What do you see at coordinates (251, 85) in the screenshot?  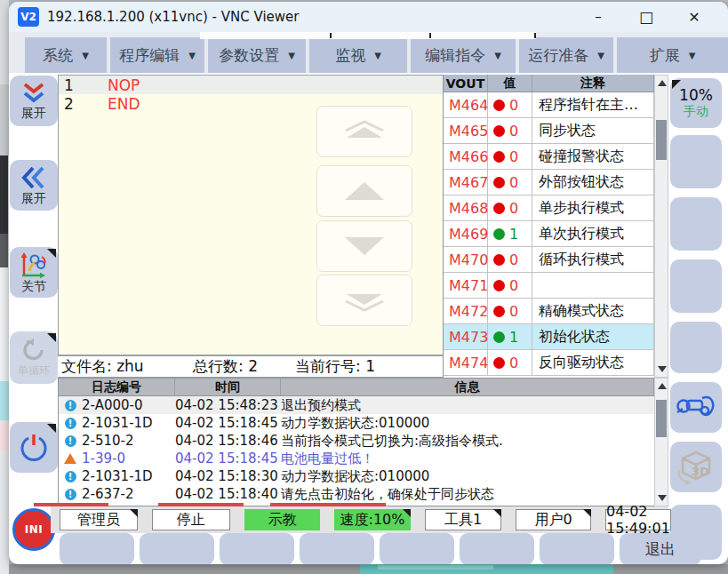 I see `editor-line: 1NOP` at bounding box center [251, 85].